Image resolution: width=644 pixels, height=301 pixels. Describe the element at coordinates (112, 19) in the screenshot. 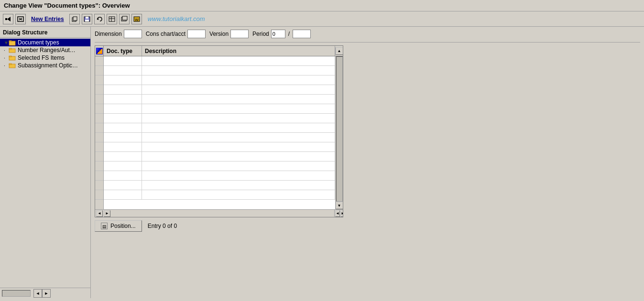

I see `toolbar-btn5` at that location.